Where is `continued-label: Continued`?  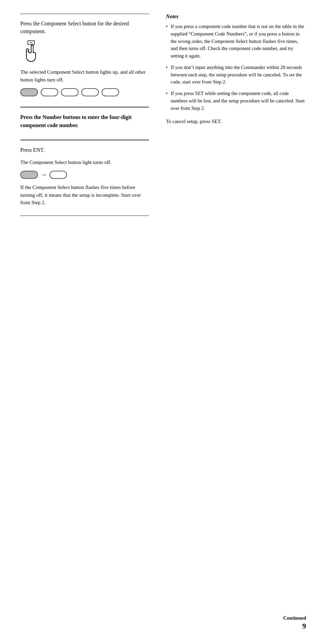 continued-label: Continued is located at coordinates (295, 618).